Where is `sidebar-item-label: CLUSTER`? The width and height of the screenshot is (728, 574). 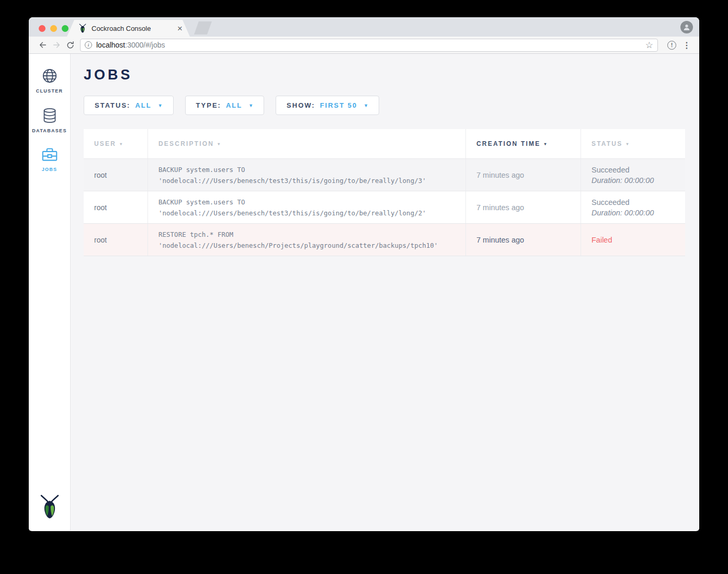
sidebar-item-label: CLUSTER is located at coordinates (50, 91).